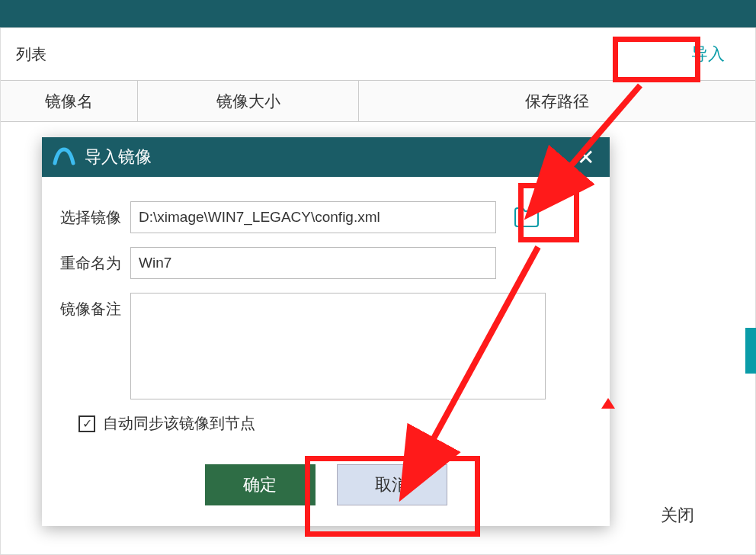  I want to click on title-bar, so click(378, 14).